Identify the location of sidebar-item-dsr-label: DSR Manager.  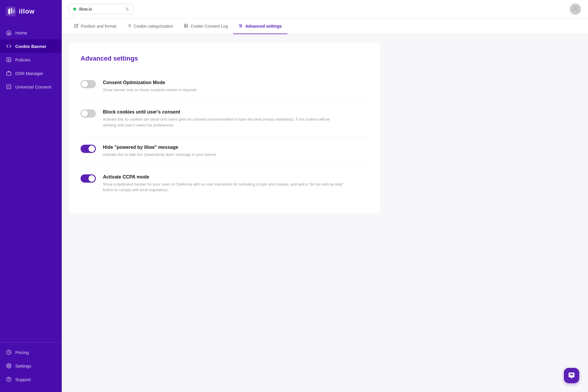
(29, 74).